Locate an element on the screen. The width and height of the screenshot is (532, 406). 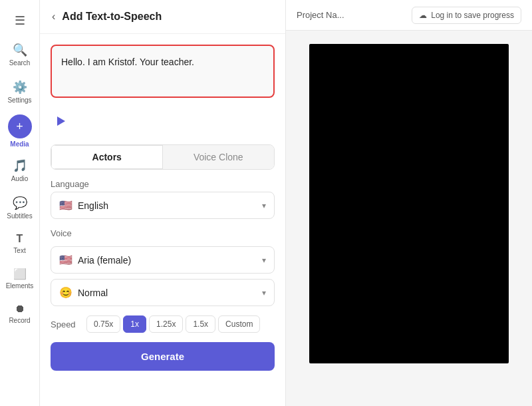
sidebar-item-record: ⏺ Record is located at coordinates (20, 313).